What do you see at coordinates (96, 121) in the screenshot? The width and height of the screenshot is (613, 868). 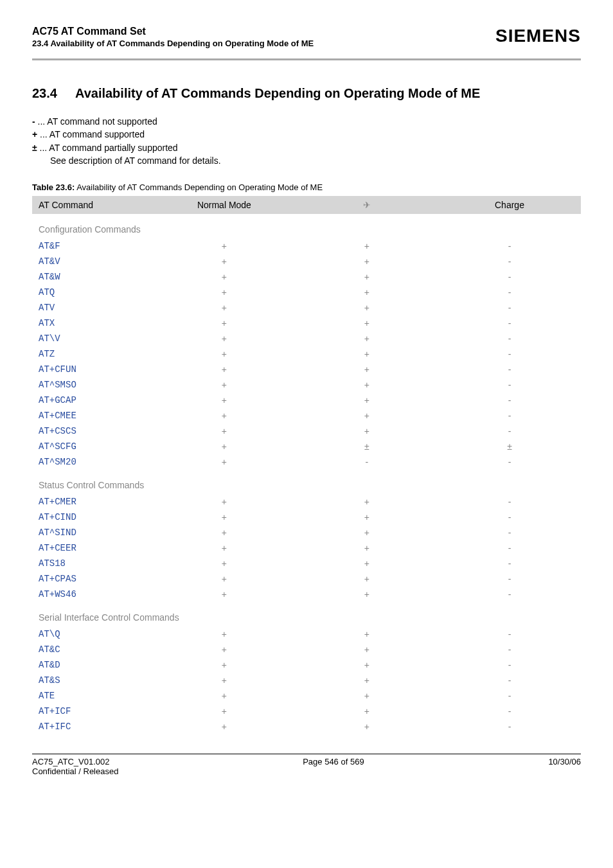 I see `legend-minus-text: ... AT command not supported` at bounding box center [96, 121].